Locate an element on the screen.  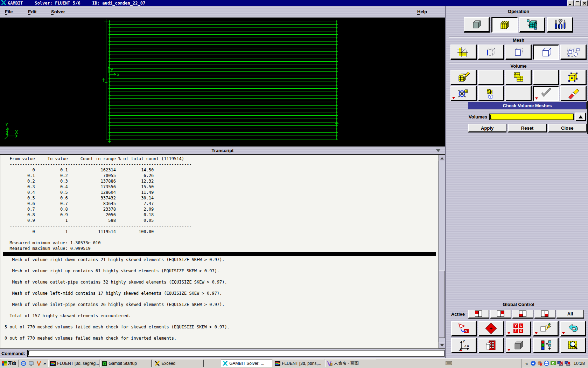
svg-text: y is located at coordinates (112, 69).